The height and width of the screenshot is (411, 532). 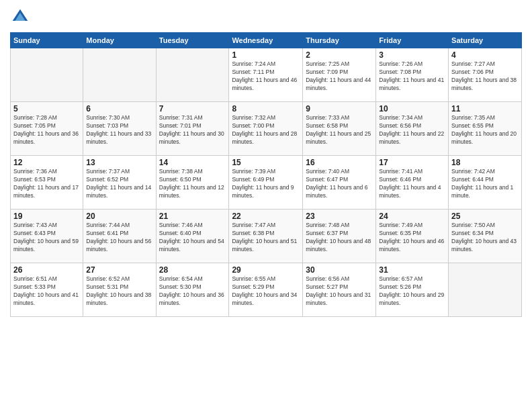 What do you see at coordinates (266, 216) in the screenshot?
I see `day-number: 22` at bounding box center [266, 216].